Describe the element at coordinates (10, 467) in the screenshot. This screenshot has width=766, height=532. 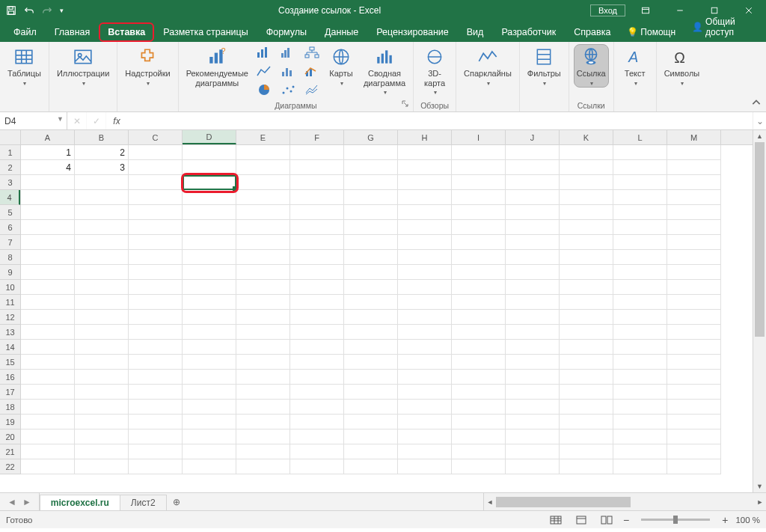
I see `row-header: 22` at that location.